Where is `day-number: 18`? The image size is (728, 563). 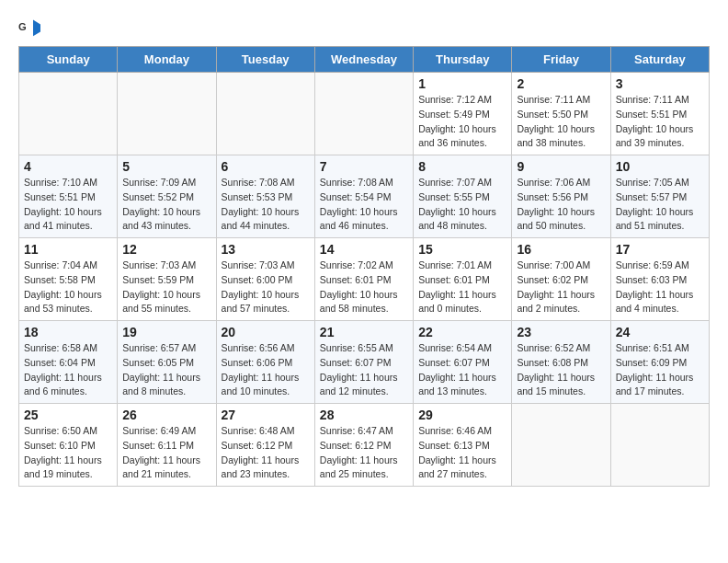 day-number: 18 is located at coordinates (68, 332).